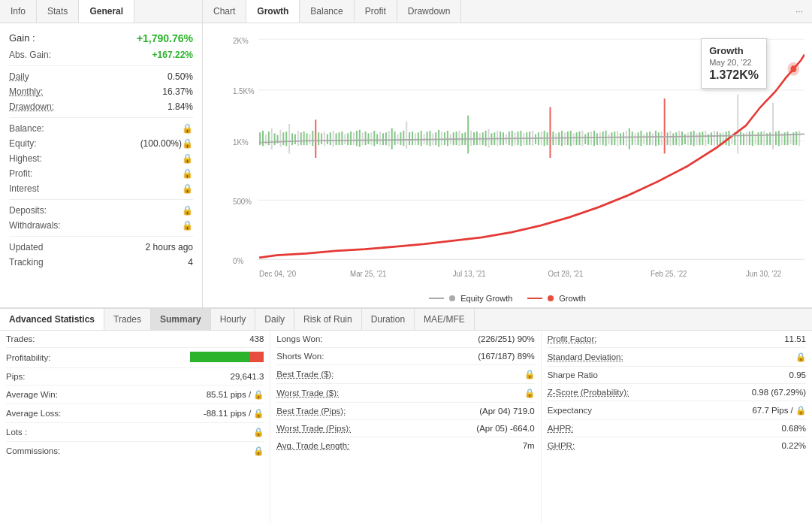  I want to click on stat-avg-trade-length: Avg. Trade Length: 7m, so click(406, 446).